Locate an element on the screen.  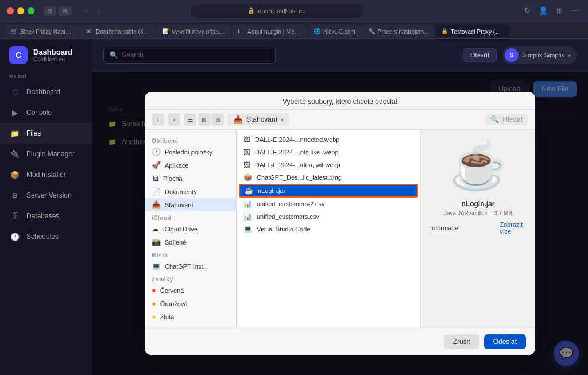
file-label: unified_customers.csv is located at coordinates (288, 217).